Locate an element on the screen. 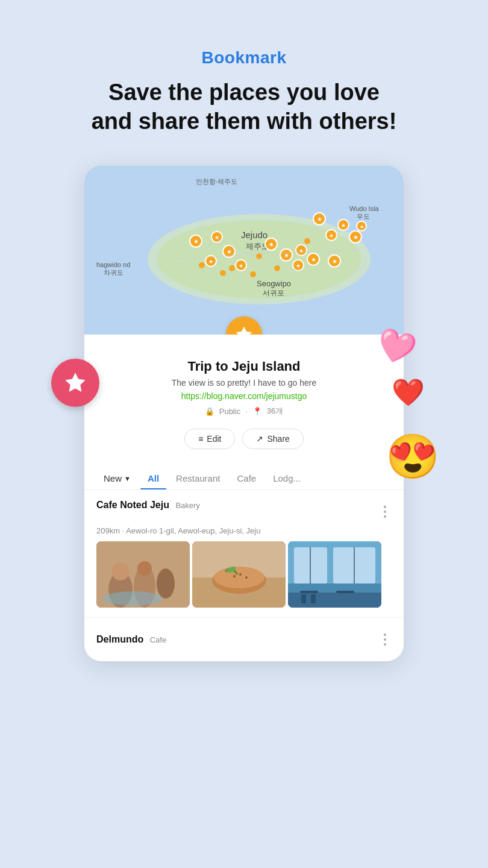 The image size is (488, 868). tab-new: New ▼ is located at coordinates (117, 480).